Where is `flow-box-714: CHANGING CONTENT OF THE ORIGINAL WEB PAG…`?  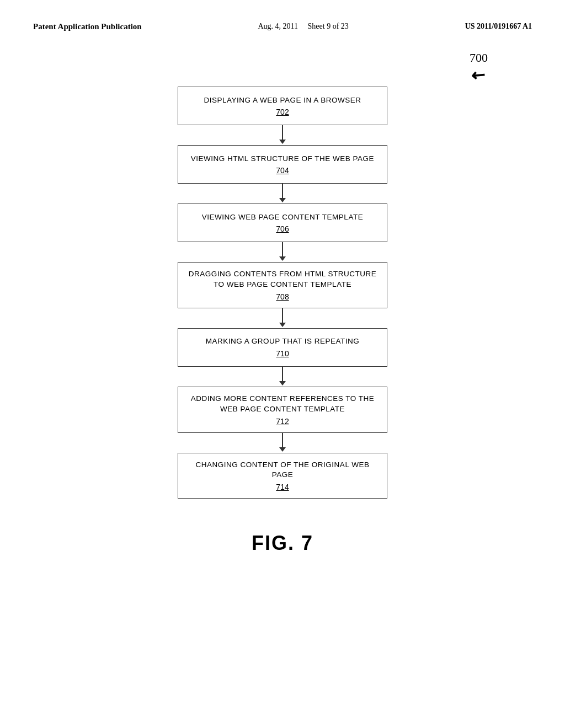
flow-box-714: CHANGING CONTENT OF THE ORIGINAL WEB PAG… is located at coordinates (282, 476).